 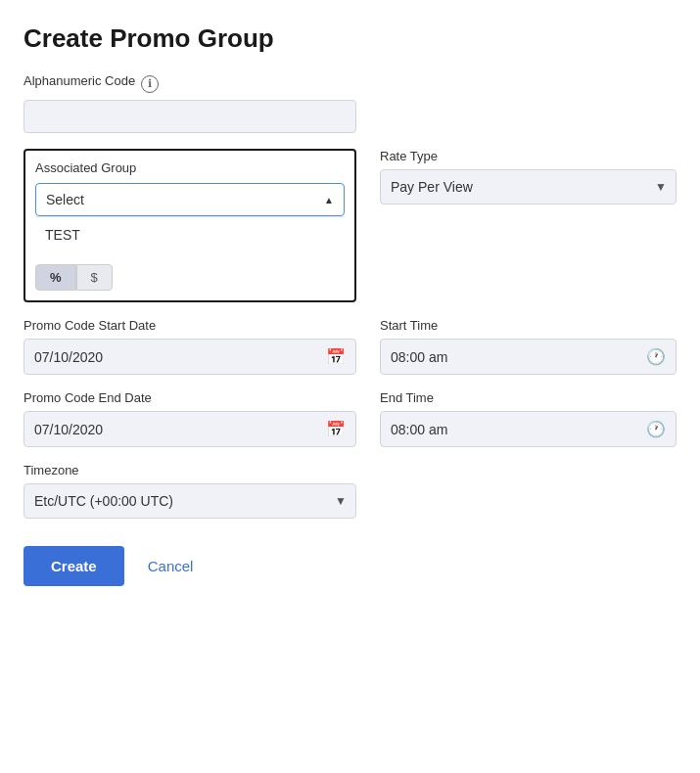 What do you see at coordinates (350, 491) in the screenshot?
I see `timezone-row: Timezone Etc/UTC (+00:00 UTC) America/Ne…` at bounding box center [350, 491].